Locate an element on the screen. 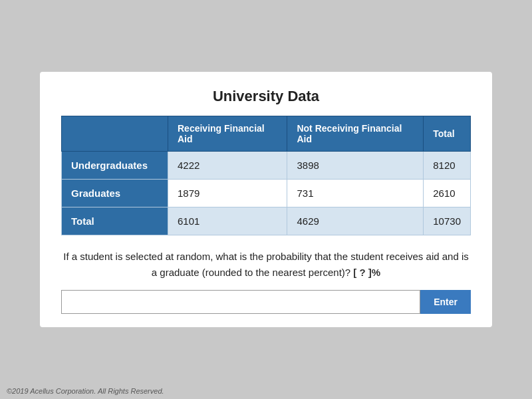  graduates-receiving: 1879 is located at coordinates (227, 194).